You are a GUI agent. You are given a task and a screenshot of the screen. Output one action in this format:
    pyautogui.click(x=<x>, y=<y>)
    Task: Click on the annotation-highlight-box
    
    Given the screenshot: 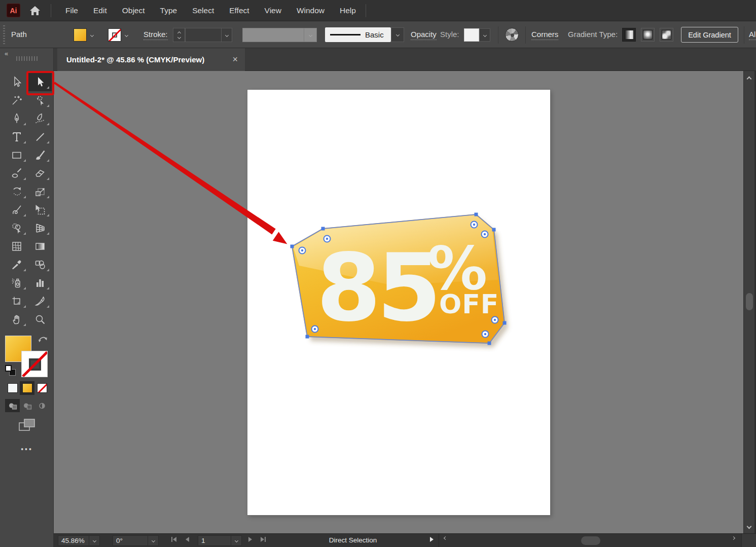 What is the action you would take?
    pyautogui.click(x=41, y=83)
    